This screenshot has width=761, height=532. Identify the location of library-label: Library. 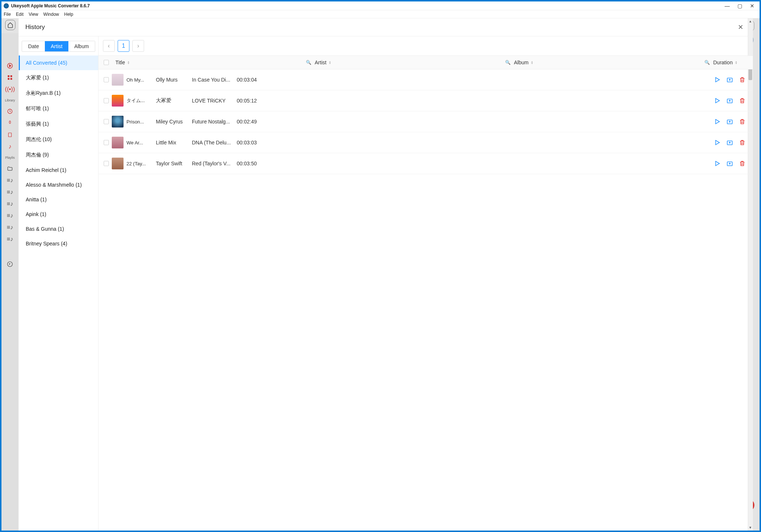
(10, 100).